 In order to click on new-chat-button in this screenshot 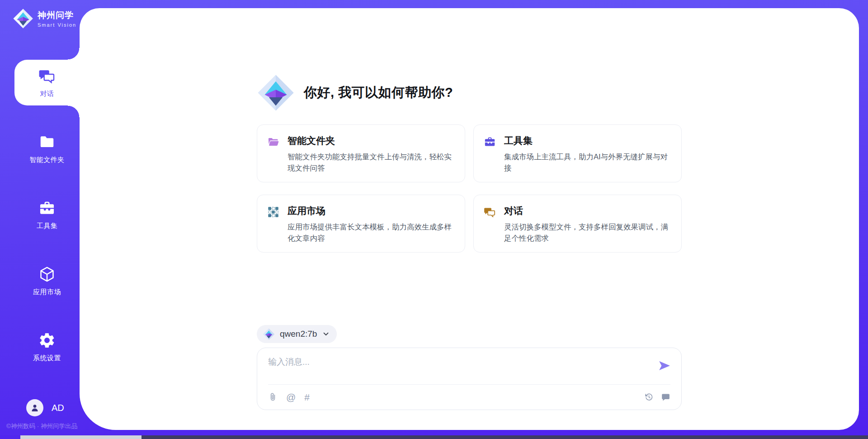, I will do `click(665, 397)`.